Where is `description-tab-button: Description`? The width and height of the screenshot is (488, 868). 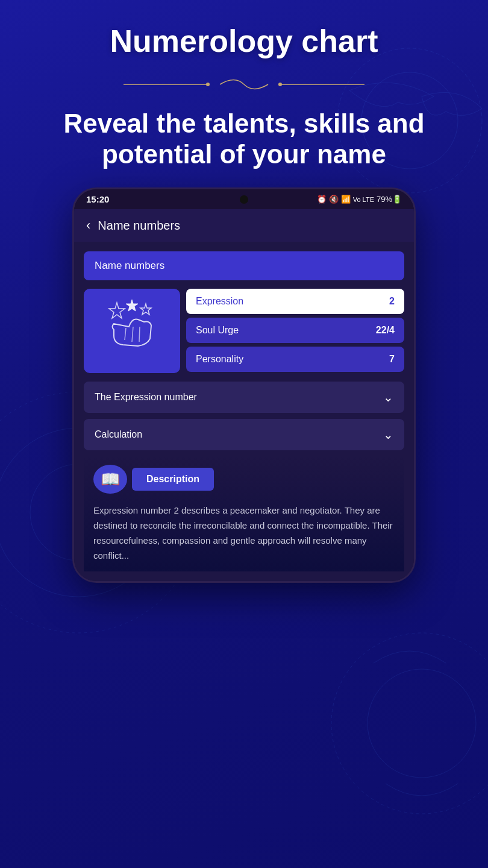 description-tab-button: Description is located at coordinates (173, 479).